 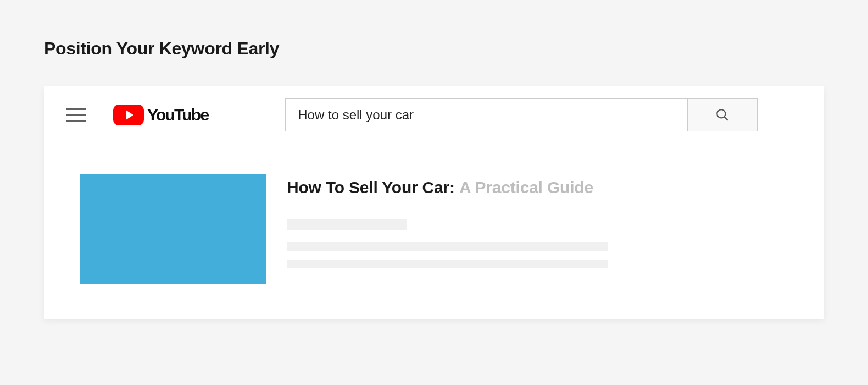 I want to click on video-thumbnail, so click(x=173, y=229).